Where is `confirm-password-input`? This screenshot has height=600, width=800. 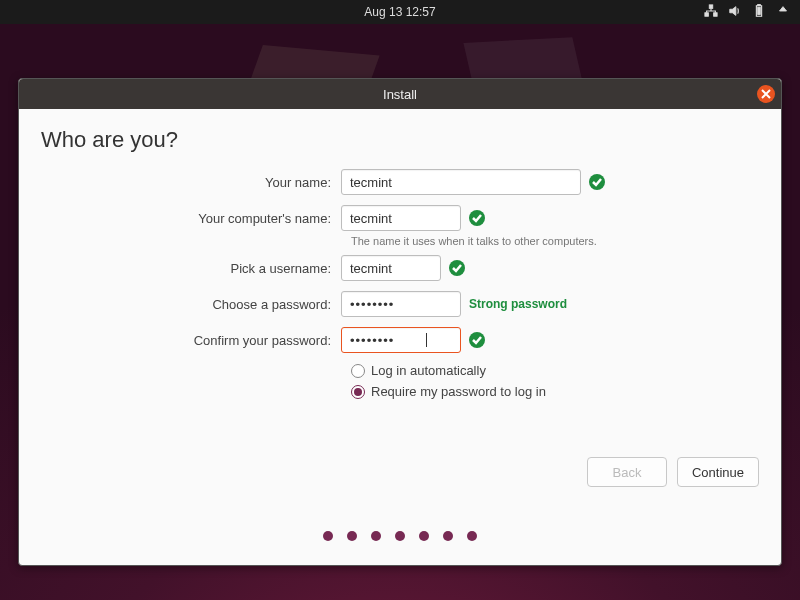
confirm-password-input is located at coordinates (401, 340).